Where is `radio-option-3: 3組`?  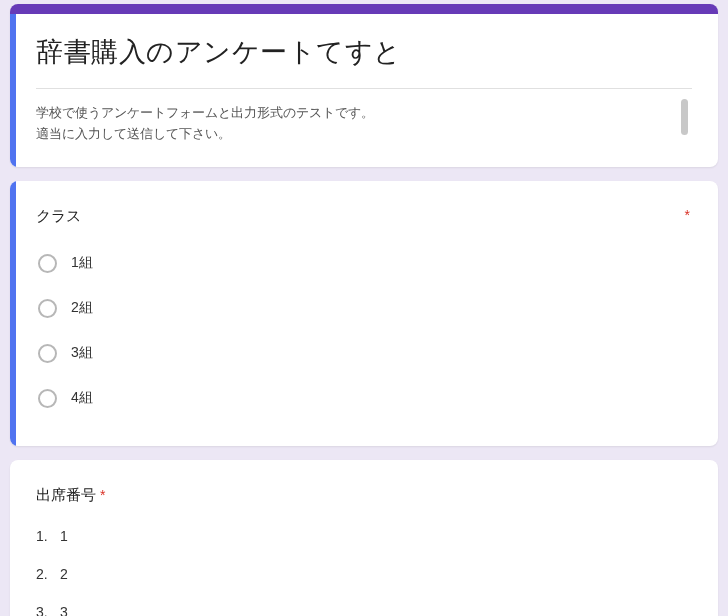 radio-option-3: 3組 is located at coordinates (364, 354).